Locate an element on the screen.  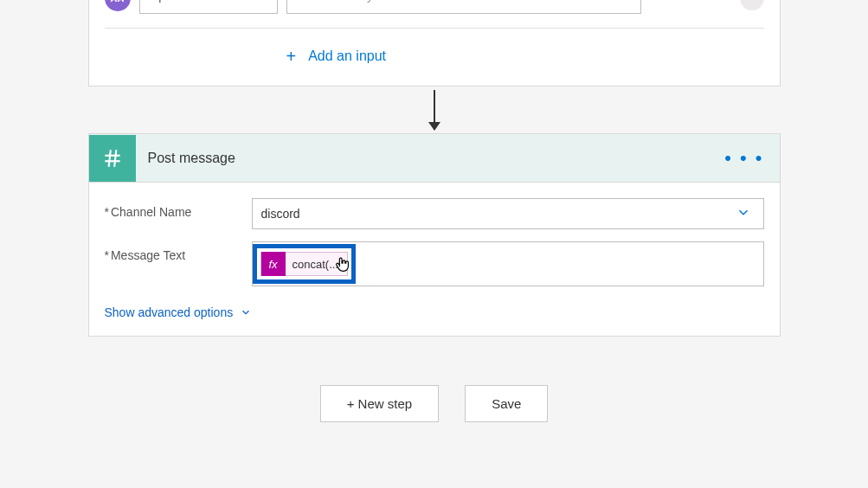
footer-buttons: + New step Save is located at coordinates (434, 403).